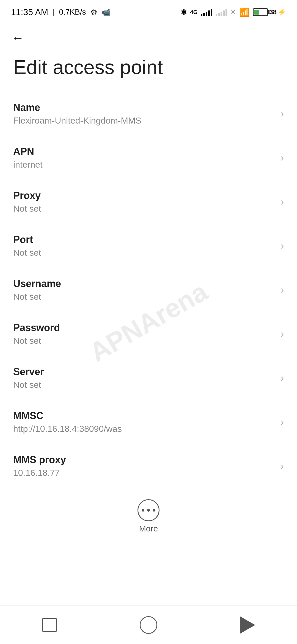  Describe the element at coordinates (148, 510) in the screenshot. I see `more-icon` at that location.